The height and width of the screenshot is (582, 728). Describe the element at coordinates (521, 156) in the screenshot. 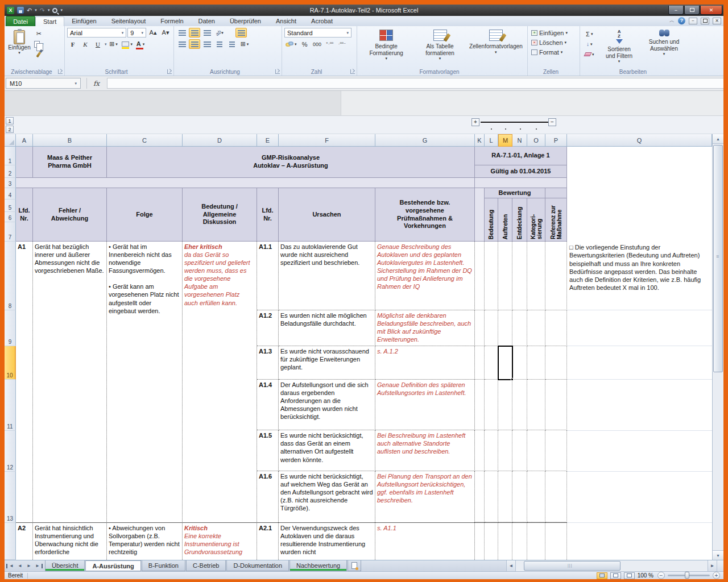

I see `doc-ref-cell: RA-7.1-01, Anlage 1` at that location.